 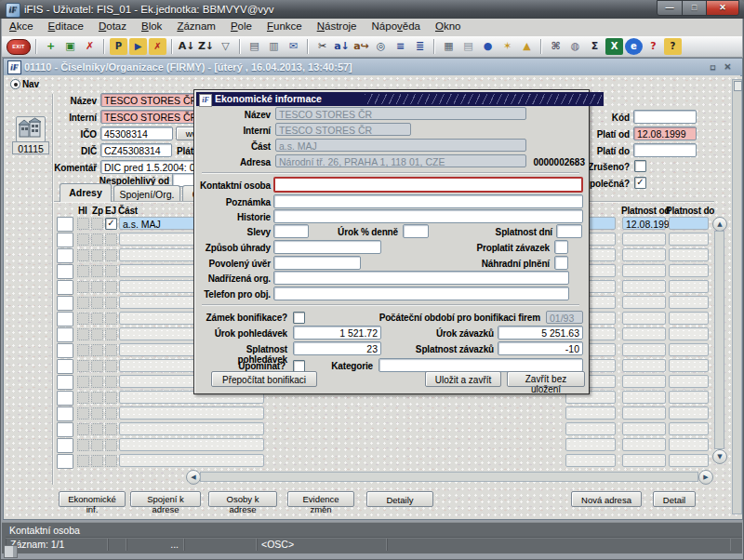 What do you see at coordinates (136, 151) in the screenshot?
I see `dic-field` at bounding box center [136, 151].